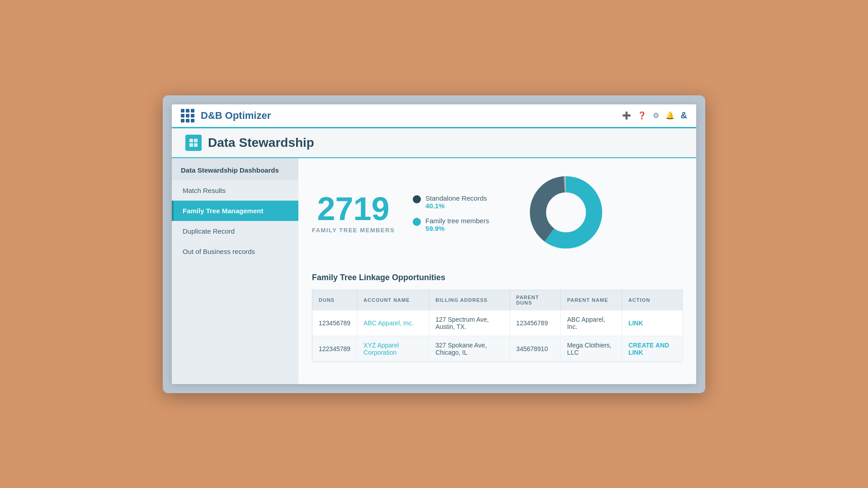 Image resolution: width=868 pixels, height=488 pixels. What do you see at coordinates (226, 116) in the screenshot?
I see `top-nav-left: D&B Optimizer` at bounding box center [226, 116].